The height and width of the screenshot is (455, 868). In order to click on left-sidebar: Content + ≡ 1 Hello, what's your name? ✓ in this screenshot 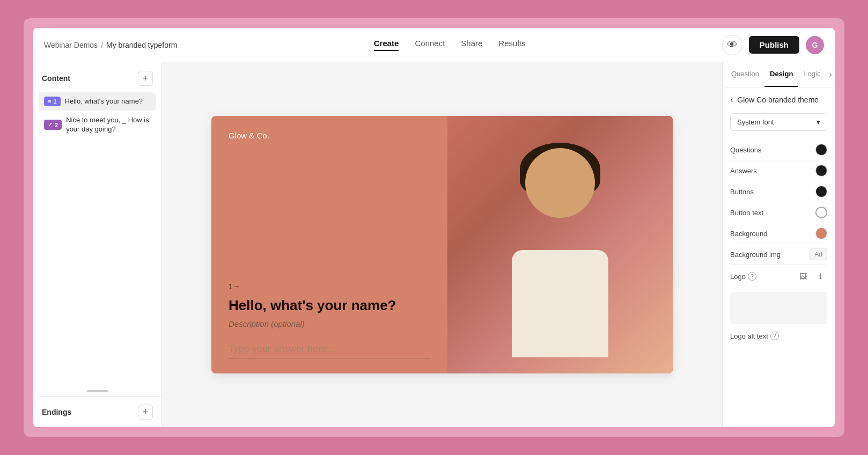, I will do `click(98, 245)`.